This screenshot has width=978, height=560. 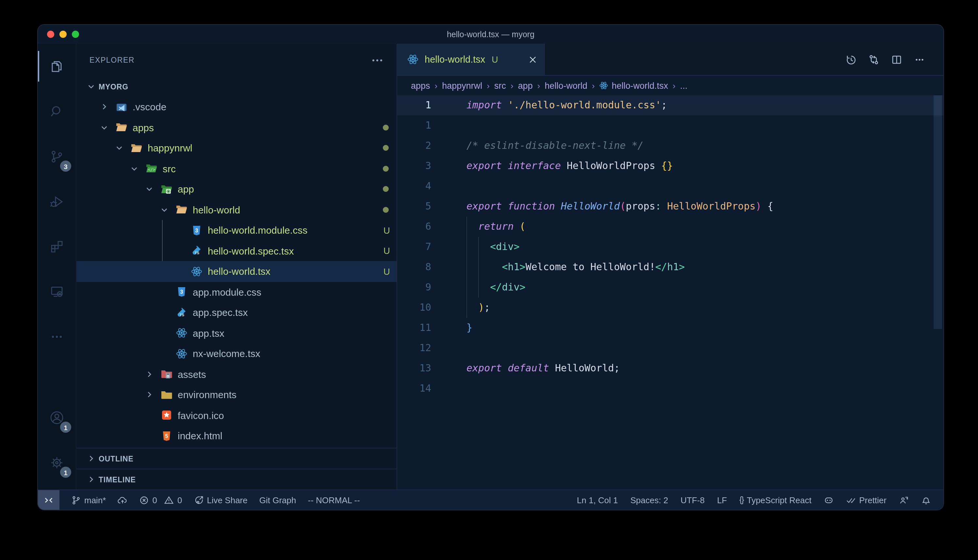 I want to click on code-line: 1, so click(x=670, y=125).